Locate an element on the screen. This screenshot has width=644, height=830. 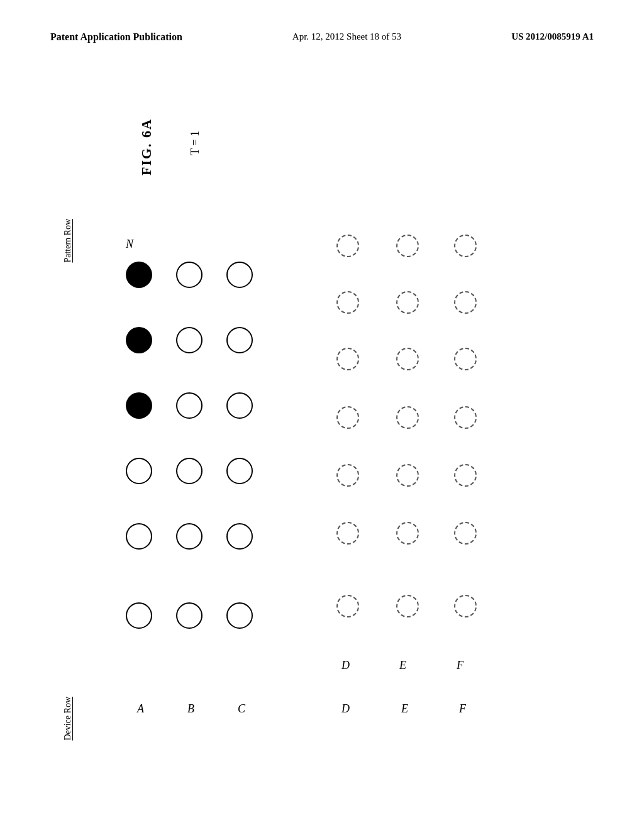
circle-r1c2-open is located at coordinates (189, 275).